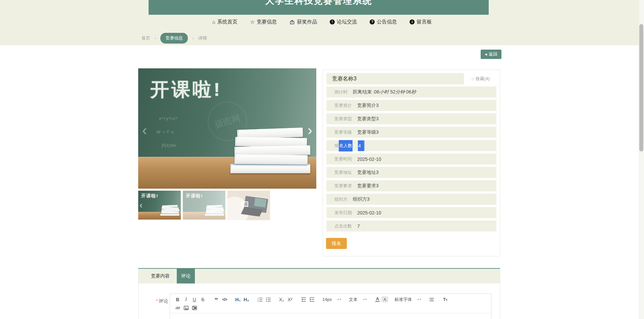 The image size is (644, 319). I want to click on ordered-list-button: 123, so click(260, 300).